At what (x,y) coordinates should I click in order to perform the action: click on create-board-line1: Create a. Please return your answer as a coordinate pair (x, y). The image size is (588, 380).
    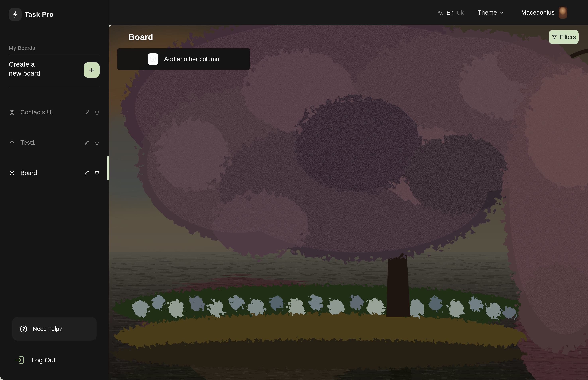
    Looking at the image, I should click on (25, 64).